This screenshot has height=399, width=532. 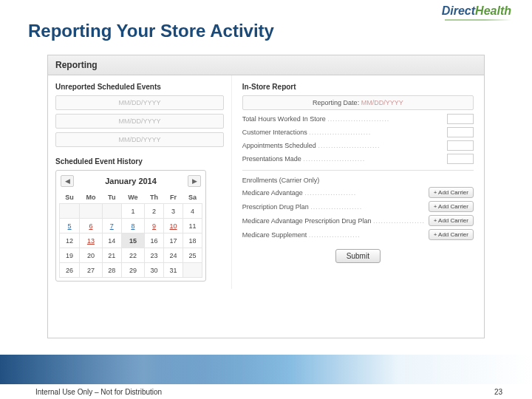 What do you see at coordinates (174, 270) in the screenshot?
I see `calendar-day: 31` at bounding box center [174, 270].